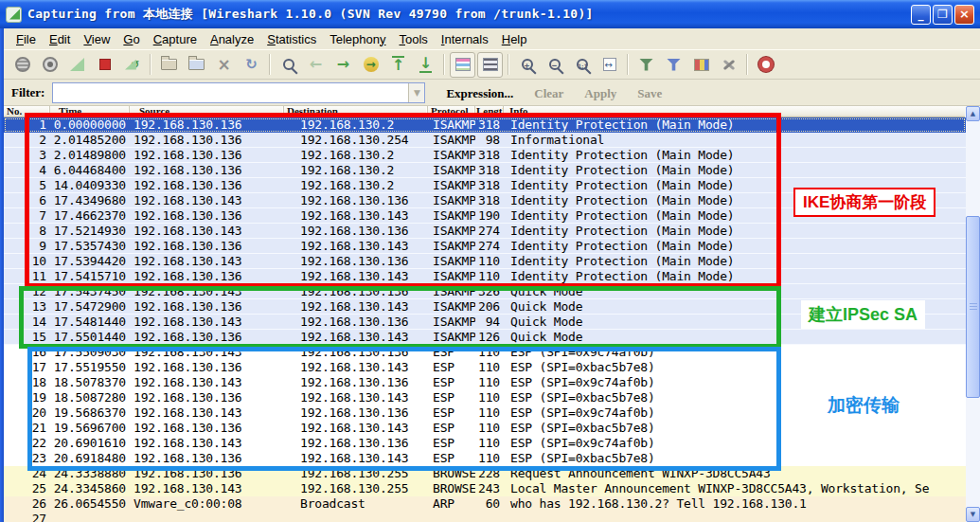  I want to click on cell-info: Identity Protection (Main Mode), so click(735, 246).